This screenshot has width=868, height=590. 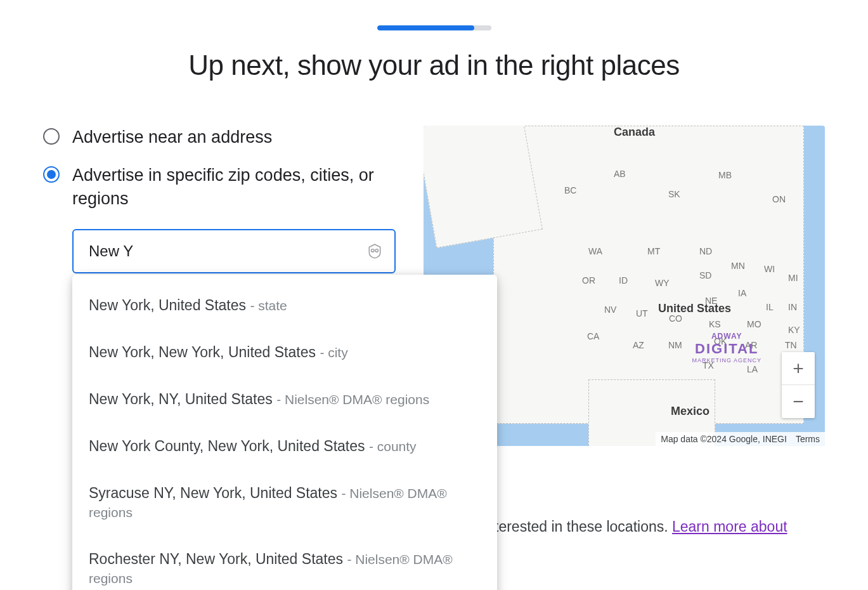 I want to click on suggestion-item: New York, United States - state, so click(x=285, y=306).